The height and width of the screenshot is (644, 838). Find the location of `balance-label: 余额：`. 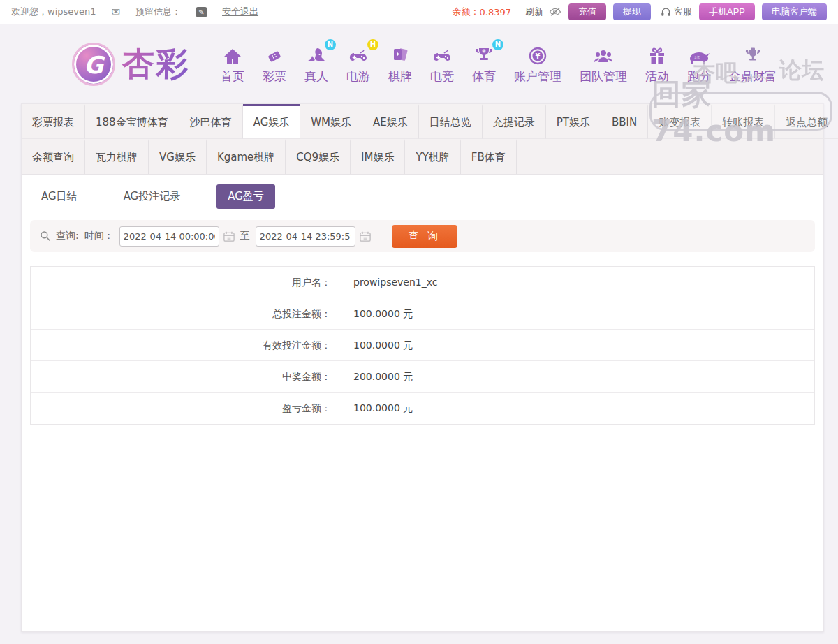

balance-label: 余额： is located at coordinates (465, 12).